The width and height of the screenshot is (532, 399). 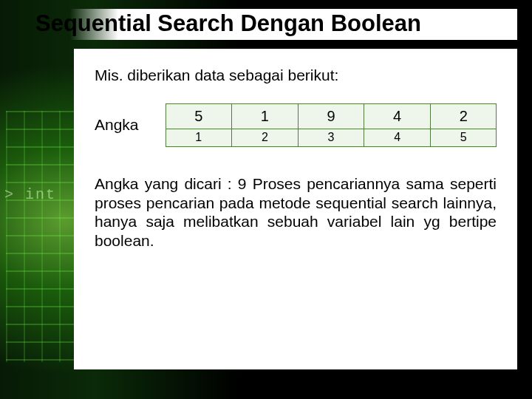 I want to click on table-row-label: Angka, so click(x=123, y=125).